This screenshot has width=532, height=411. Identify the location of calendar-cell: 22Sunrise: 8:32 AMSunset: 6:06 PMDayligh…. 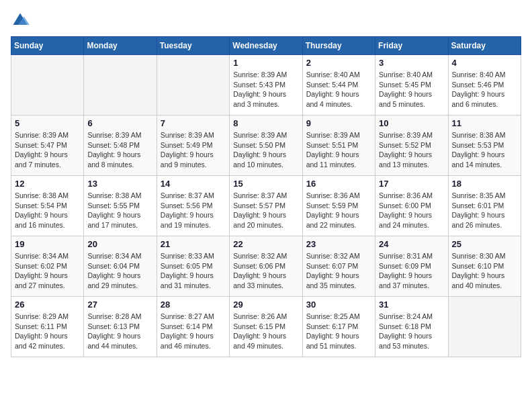
(266, 267).